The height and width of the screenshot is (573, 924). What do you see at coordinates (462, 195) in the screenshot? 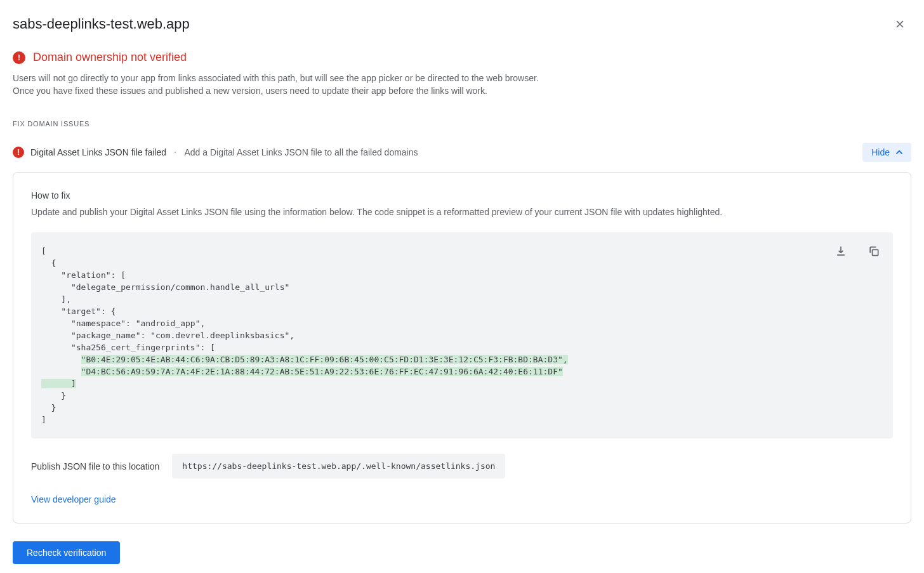
I see `howto-title: How to fix` at bounding box center [462, 195].